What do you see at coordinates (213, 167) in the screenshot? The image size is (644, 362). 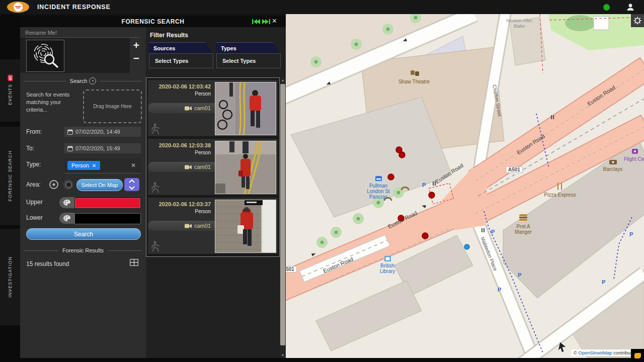 I see `result-item: 2020-02-06 12:03:38 Person cam01` at bounding box center [213, 167].